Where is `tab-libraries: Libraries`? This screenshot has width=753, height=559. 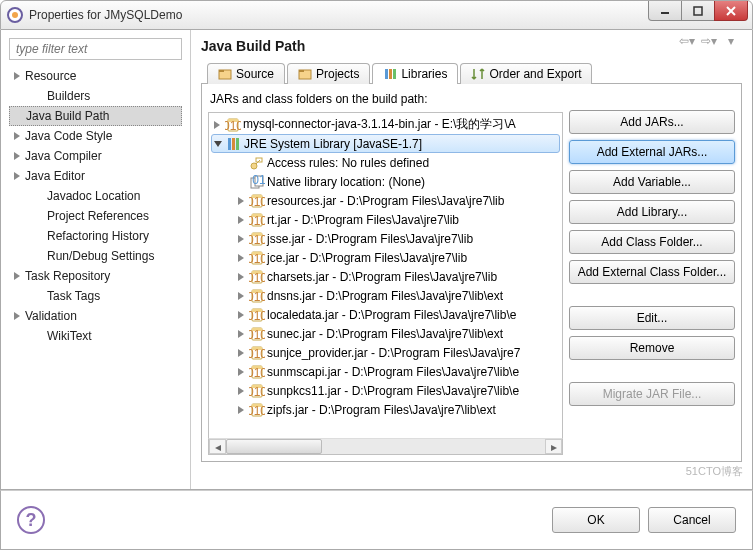
tab-libraries: Libraries is located at coordinates (415, 74).